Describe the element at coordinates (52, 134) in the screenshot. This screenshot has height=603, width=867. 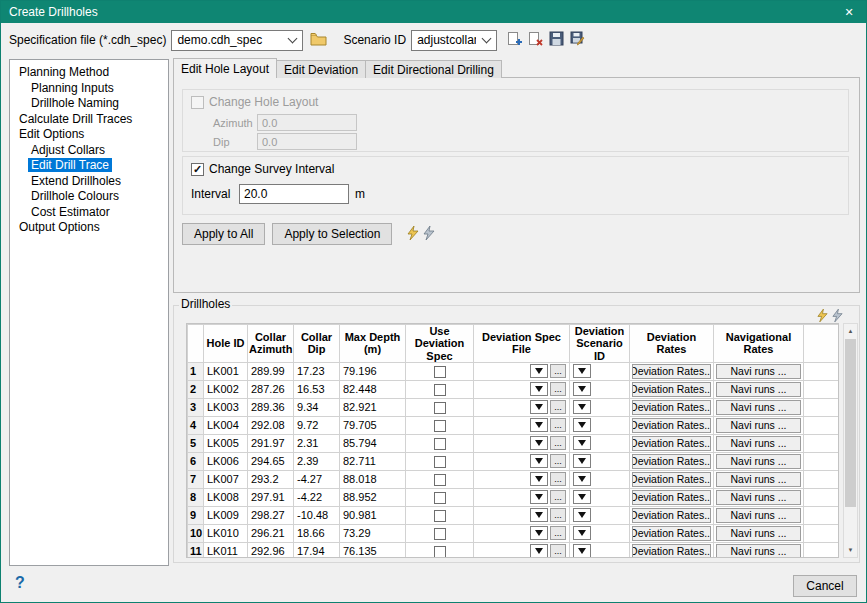
I see `sidebar-item-edit-options: Edit Options` at that location.